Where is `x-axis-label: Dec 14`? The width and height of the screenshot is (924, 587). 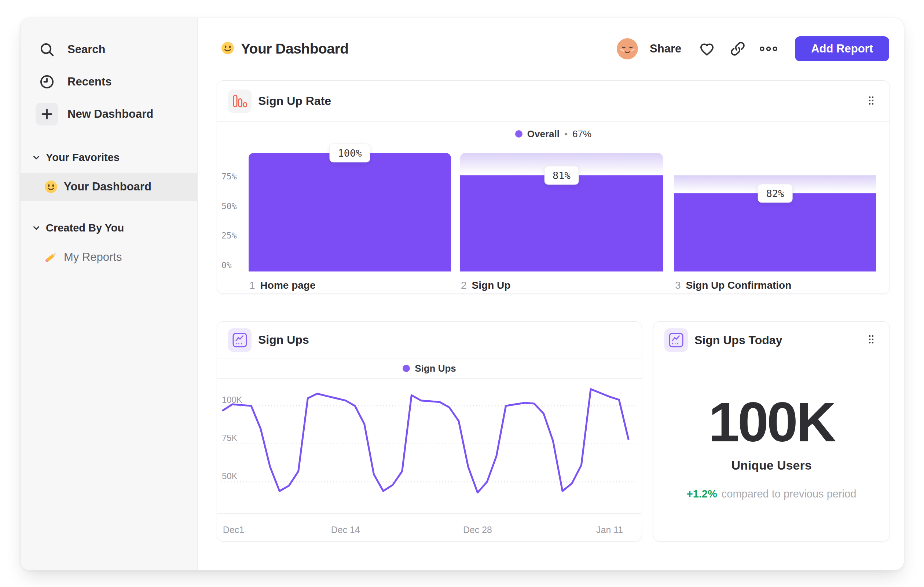
x-axis-label: Dec 14 is located at coordinates (345, 530).